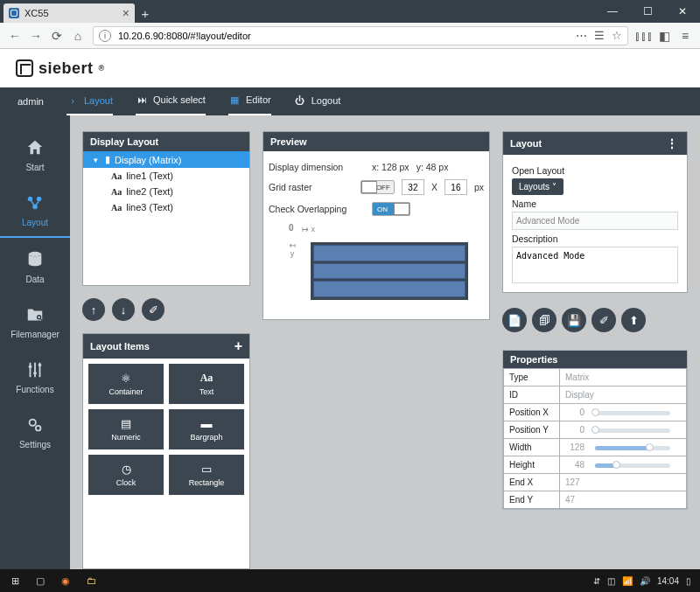 The height and width of the screenshot is (592, 700). I want to click on erase-button: ✐, so click(153, 310).